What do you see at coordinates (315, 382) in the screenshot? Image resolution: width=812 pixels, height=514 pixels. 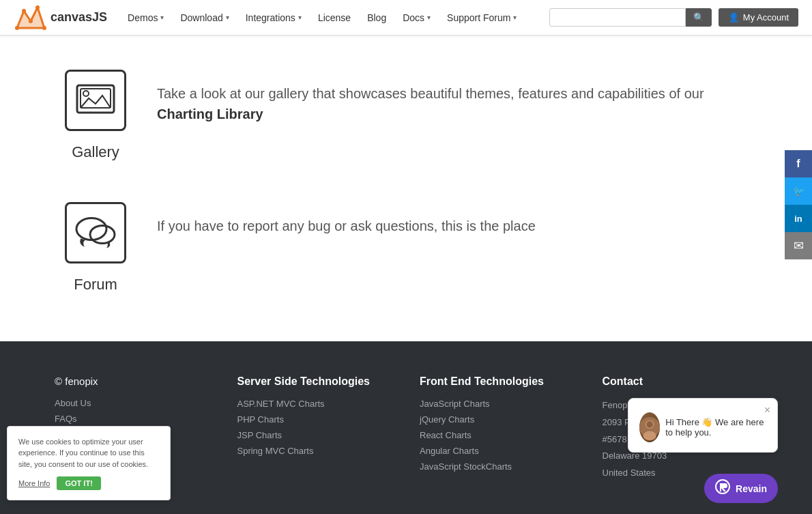 I see `footer-server-title: Server Side Technologies` at bounding box center [315, 382].